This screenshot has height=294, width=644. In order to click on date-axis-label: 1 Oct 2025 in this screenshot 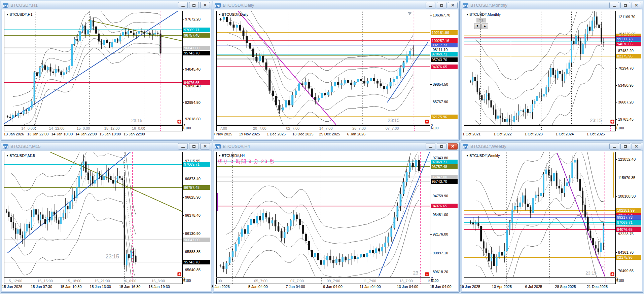, I will do `click(596, 134)`.